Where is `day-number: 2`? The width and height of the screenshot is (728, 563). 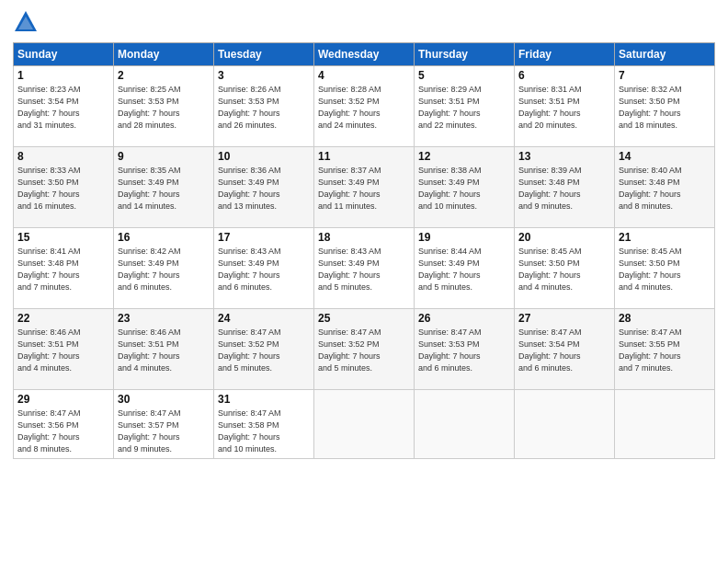 day-number: 2 is located at coordinates (164, 75).